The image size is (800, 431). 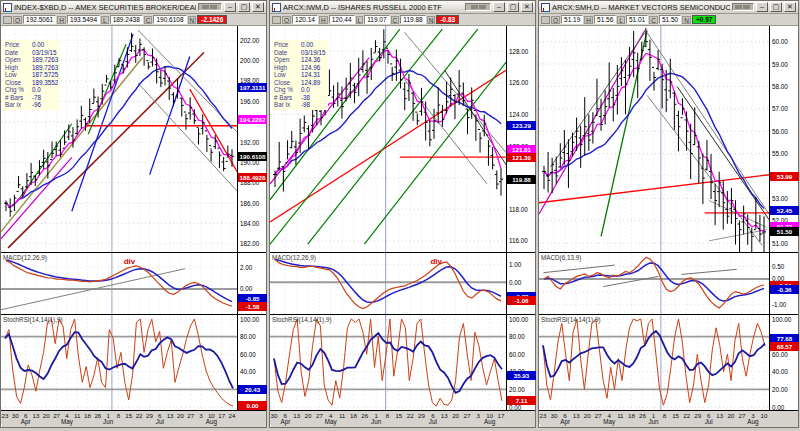 What do you see at coordinates (314, 53) in the screenshot?
I see `data-window-value: 03/19/15` at bounding box center [314, 53].